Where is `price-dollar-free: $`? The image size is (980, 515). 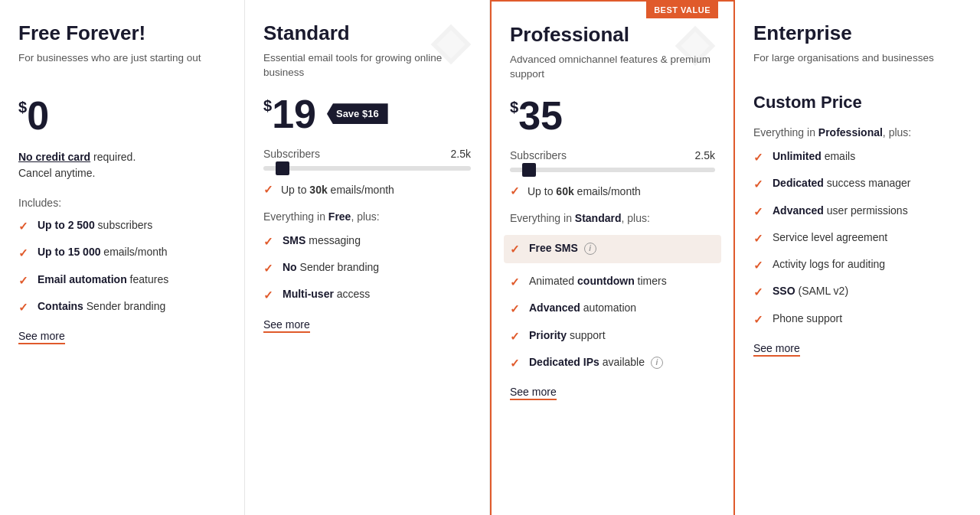
price-dollar-free: $ is located at coordinates (23, 107).